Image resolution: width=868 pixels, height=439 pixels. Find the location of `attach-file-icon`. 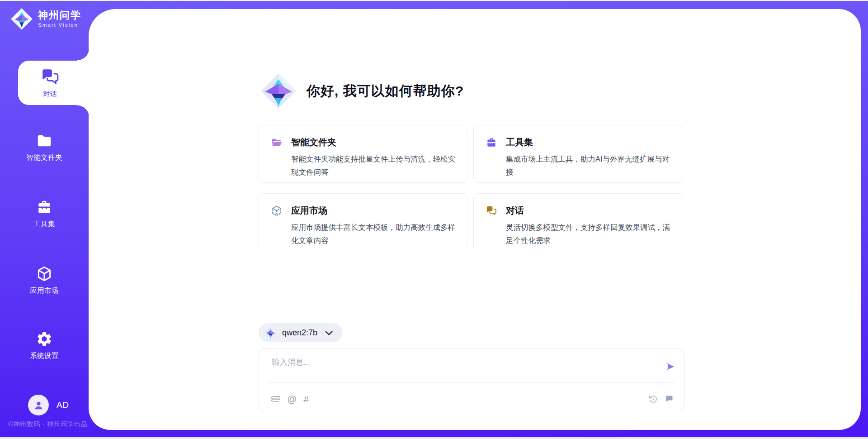

attach-file-icon is located at coordinates (276, 399).